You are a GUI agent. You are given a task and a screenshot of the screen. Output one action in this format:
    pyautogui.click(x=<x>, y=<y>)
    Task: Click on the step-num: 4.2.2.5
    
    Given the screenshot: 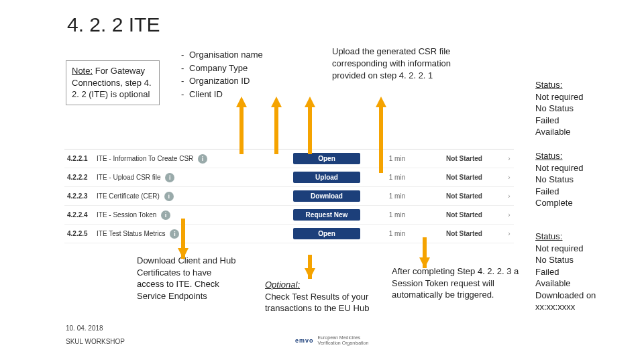 What is the action you would take?
    pyautogui.click(x=80, y=233)
    